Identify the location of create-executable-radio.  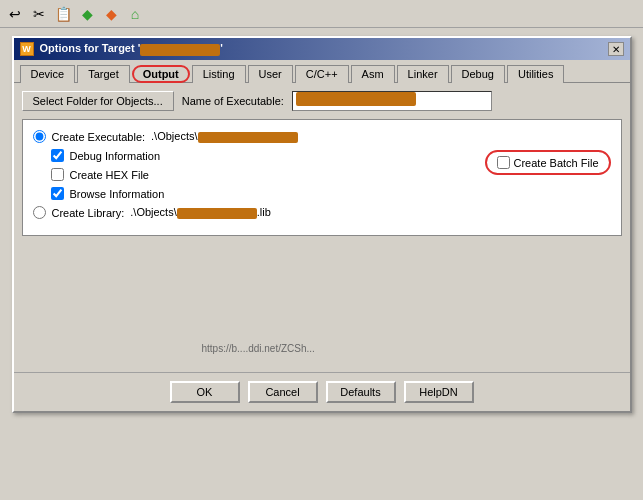
(40, 136).